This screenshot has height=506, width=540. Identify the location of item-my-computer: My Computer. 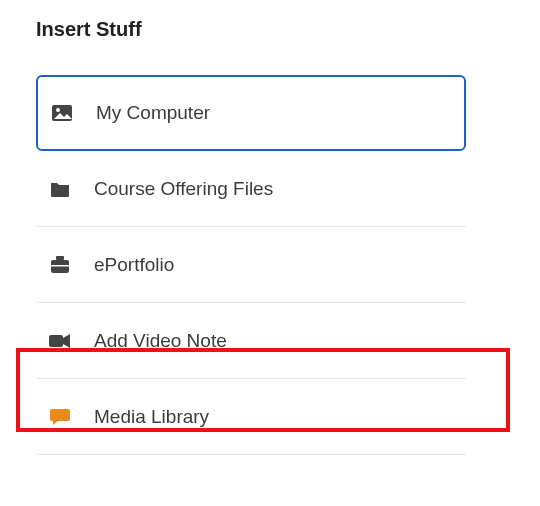
(251, 113).